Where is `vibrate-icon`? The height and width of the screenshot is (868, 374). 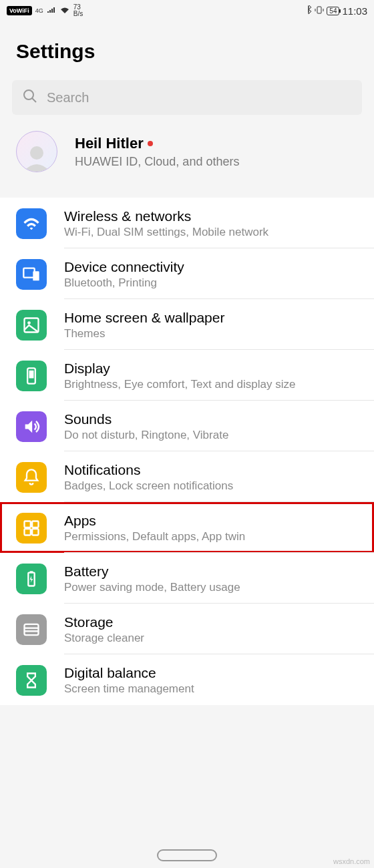 vibrate-icon is located at coordinates (319, 11).